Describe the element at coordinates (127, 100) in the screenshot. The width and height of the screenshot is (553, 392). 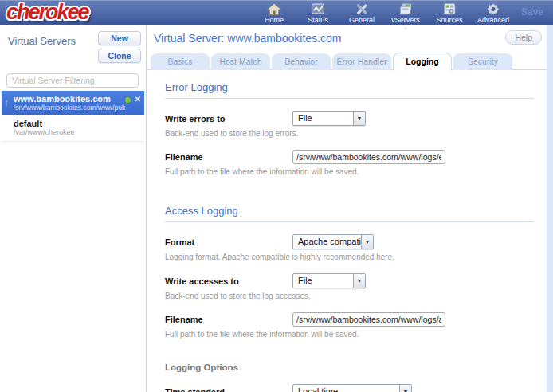
I see `status-dot-icon` at that location.